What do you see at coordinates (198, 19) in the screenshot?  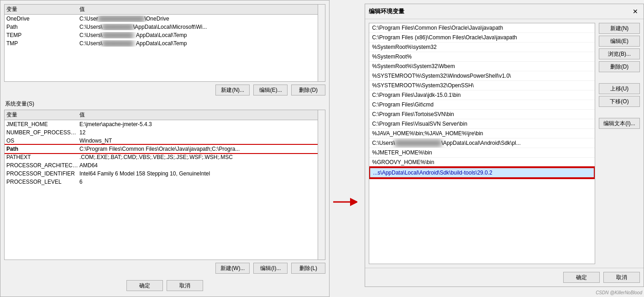 I see `cell-val: C:\User████████████\OneDrive` at bounding box center [198, 19].